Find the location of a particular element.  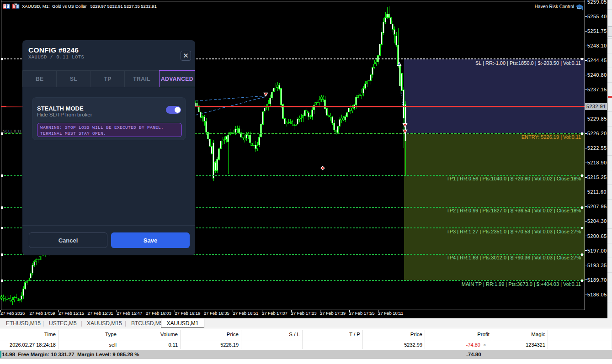

svg-text: 27 Feb 14:59 is located at coordinates (43, 313).